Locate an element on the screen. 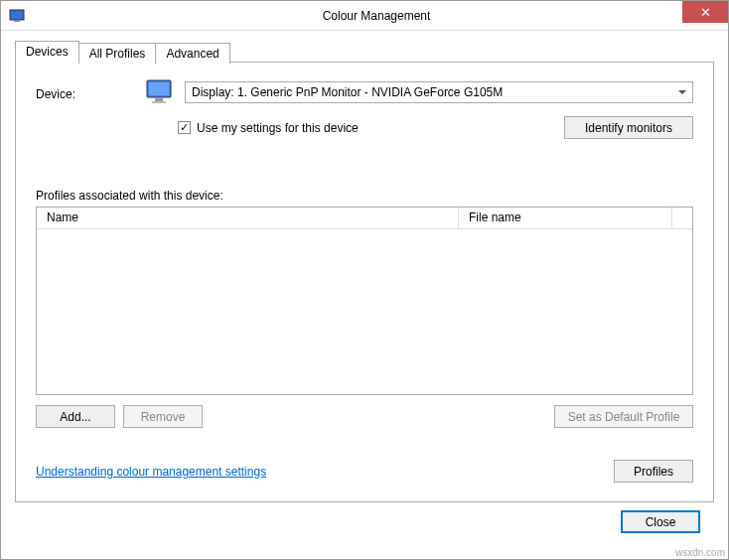 This screenshot has width=729, height=560. title-bar: Colour Management ✕ is located at coordinates (364, 16).